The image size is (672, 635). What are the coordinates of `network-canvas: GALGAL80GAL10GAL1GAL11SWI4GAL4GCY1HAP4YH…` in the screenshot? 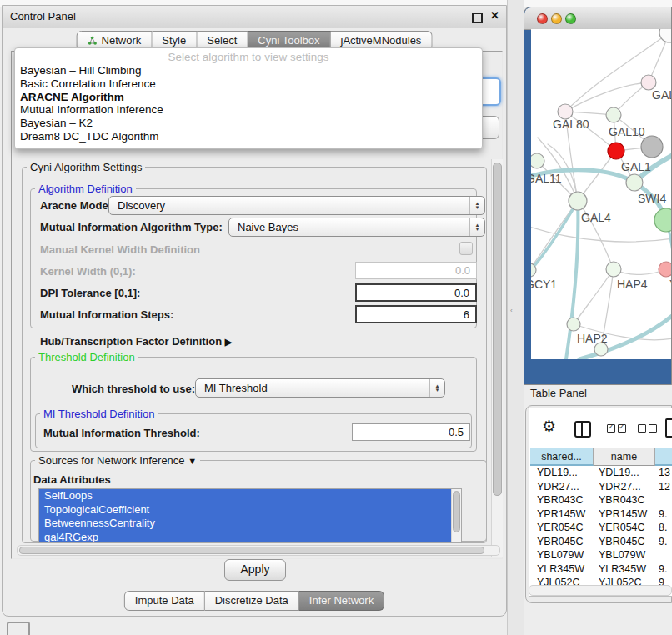 It's located at (602, 194).